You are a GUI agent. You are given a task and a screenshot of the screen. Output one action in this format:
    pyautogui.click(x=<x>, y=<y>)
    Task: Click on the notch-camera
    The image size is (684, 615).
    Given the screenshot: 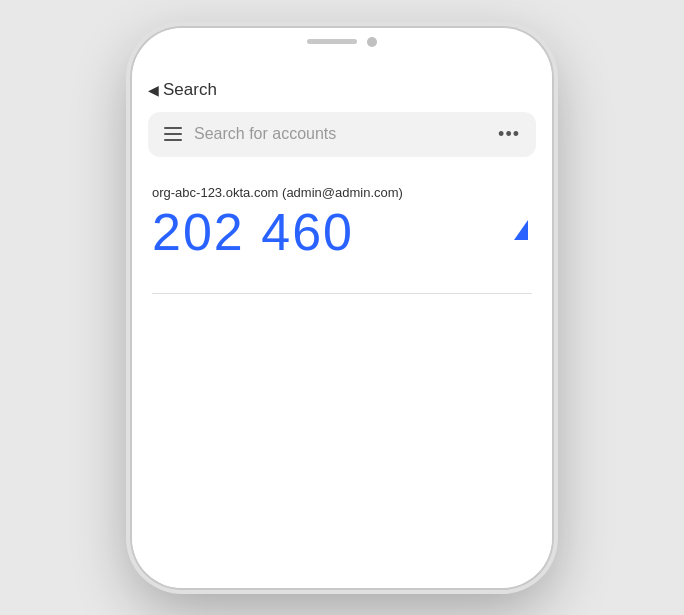 What is the action you would take?
    pyautogui.click(x=372, y=42)
    